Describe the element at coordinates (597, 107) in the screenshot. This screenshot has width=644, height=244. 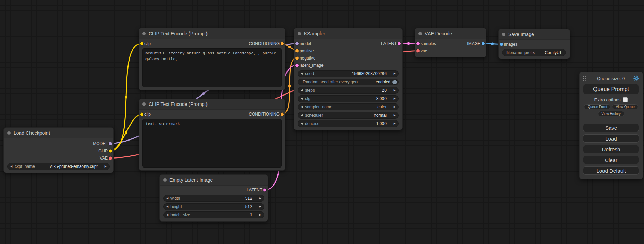
I see `queue-front-button: Queue Front` at that location.